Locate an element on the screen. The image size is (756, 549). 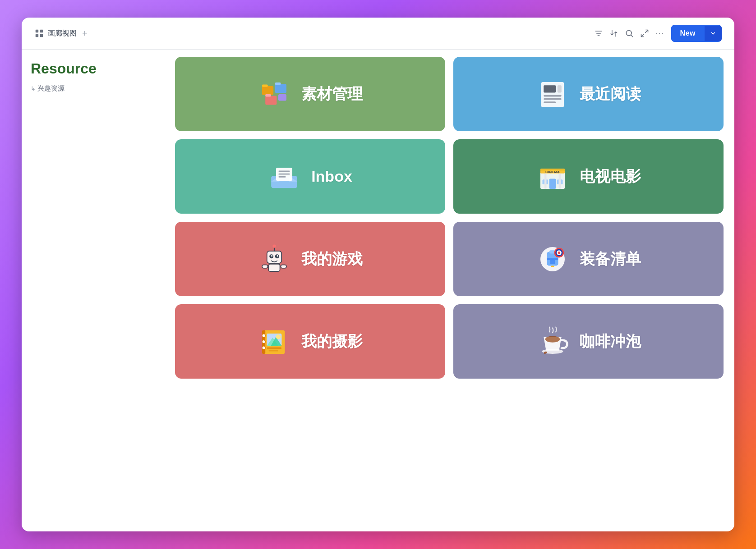
card-zhuangbei-label: 装备清单 is located at coordinates (610, 259).